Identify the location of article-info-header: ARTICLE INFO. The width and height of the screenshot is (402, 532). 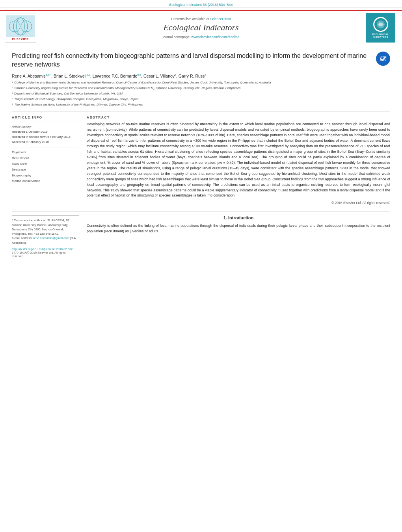
(45, 117).